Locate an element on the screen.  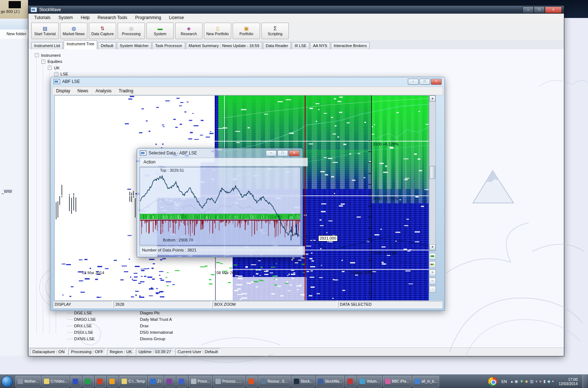
menu-item: Programming is located at coordinates (148, 18).